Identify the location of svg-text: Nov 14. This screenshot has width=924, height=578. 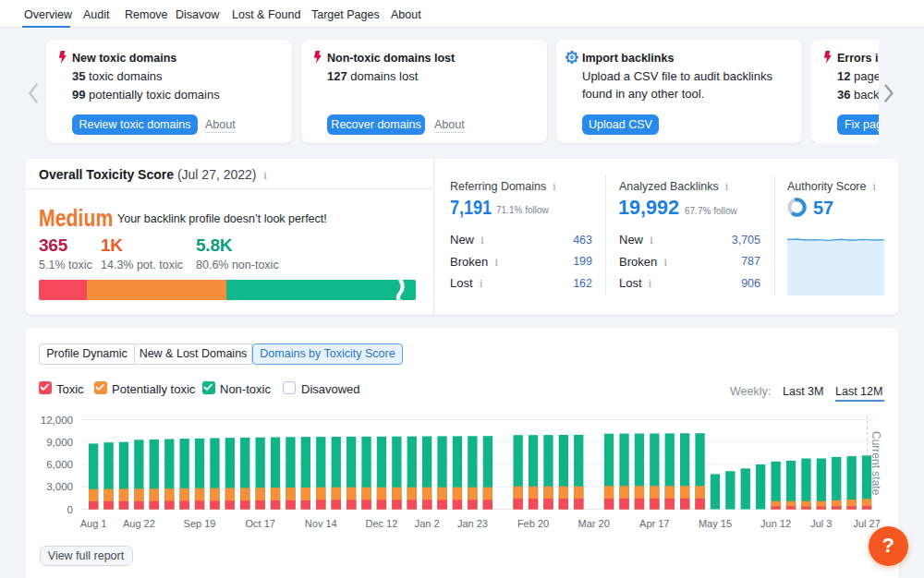
(322, 524).